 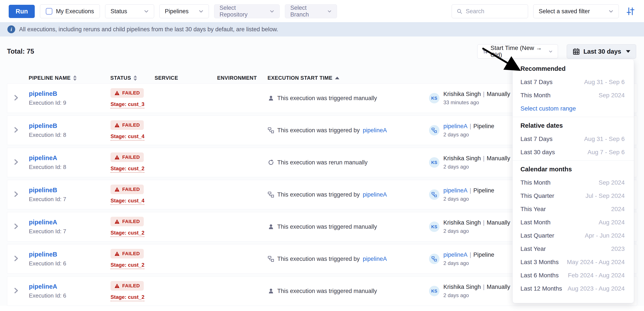 I want to click on column-header-label: ENVIRONMENT, so click(x=237, y=78).